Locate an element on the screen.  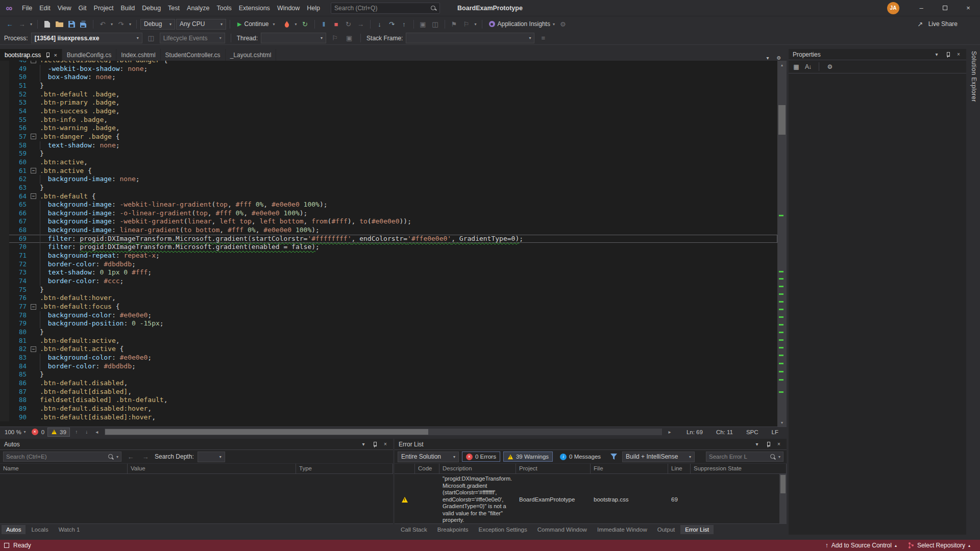
new-file-icon is located at coordinates (47, 24).